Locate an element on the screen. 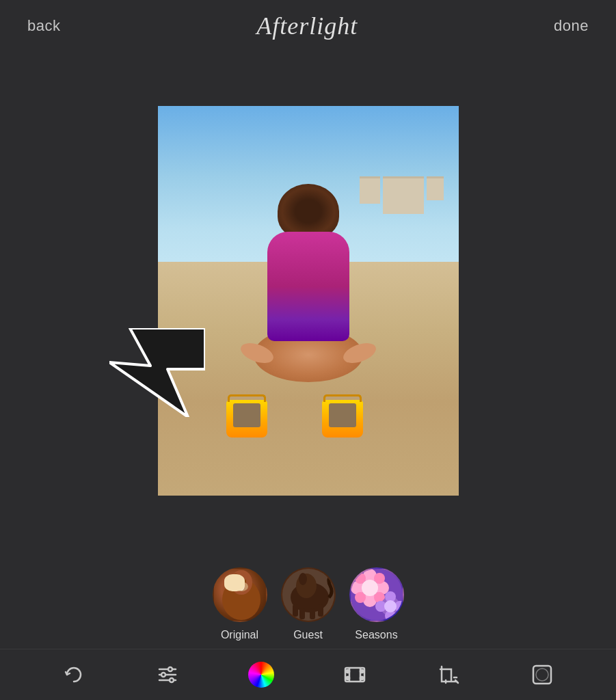 The image size is (616, 700). app-header: back Afterlight done is located at coordinates (308, 26).